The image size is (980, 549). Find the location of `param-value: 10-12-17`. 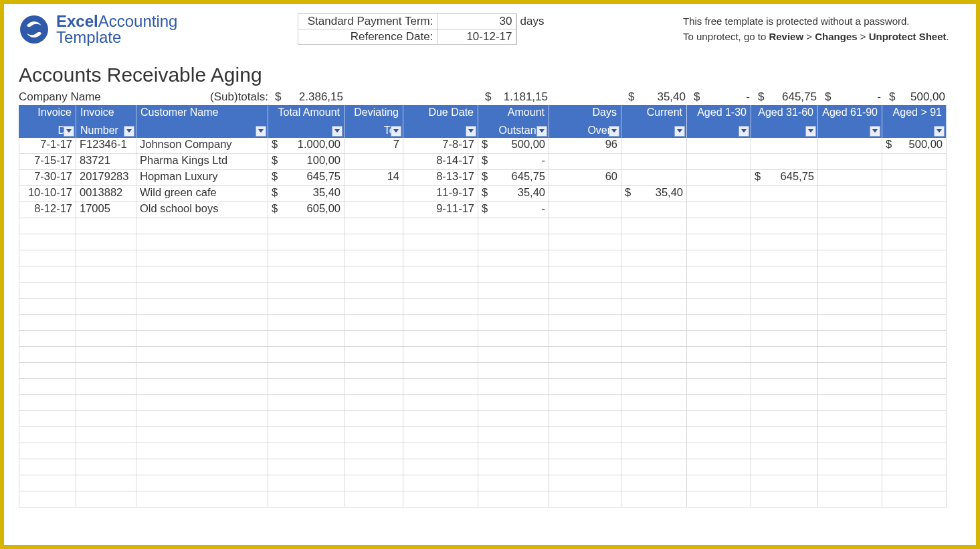

param-value: 10-12-17 is located at coordinates (477, 37).